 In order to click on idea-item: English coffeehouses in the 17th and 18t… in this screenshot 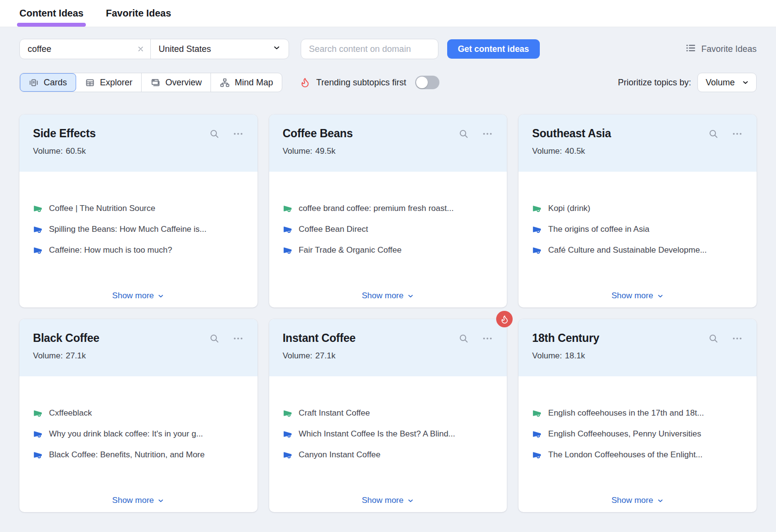, I will do `click(637, 413)`.